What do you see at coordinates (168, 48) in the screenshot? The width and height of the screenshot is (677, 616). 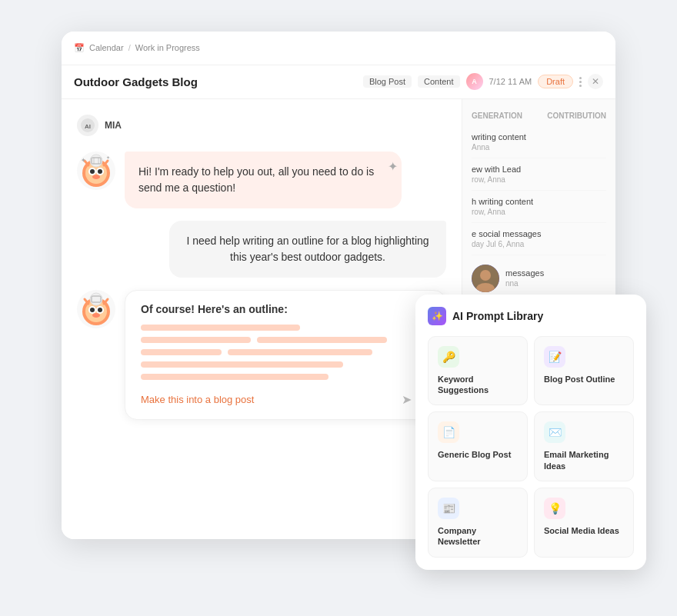 I see `breadcrumb-wip: Work in Progress` at bounding box center [168, 48].